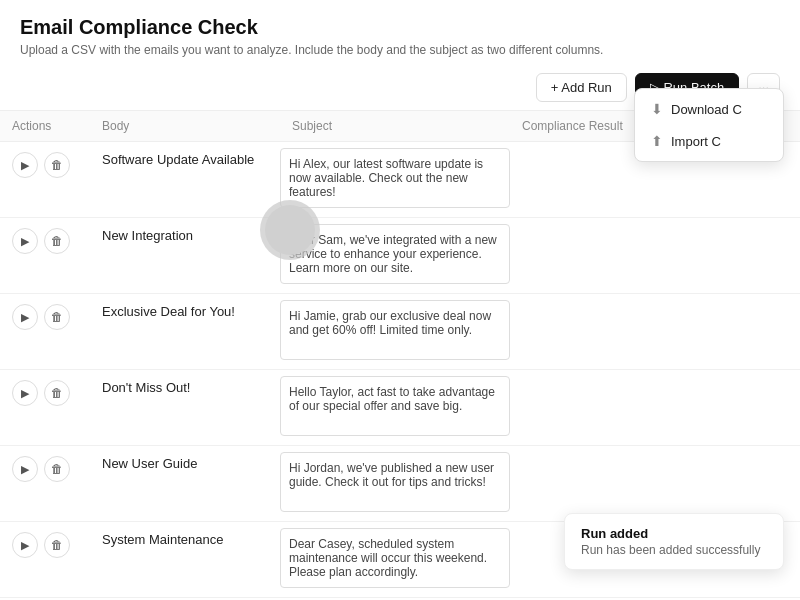 This screenshot has width=800, height=600. I want to click on body-cell: Don't Miss Out!, so click(185, 408).